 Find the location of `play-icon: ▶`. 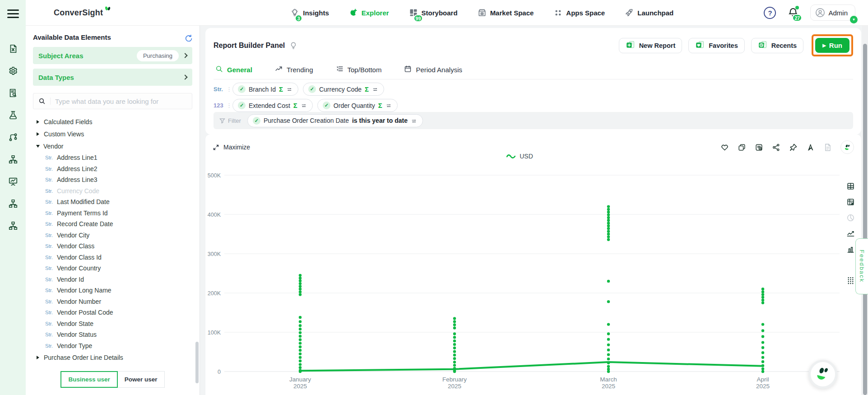

play-icon: ▶ is located at coordinates (824, 45).